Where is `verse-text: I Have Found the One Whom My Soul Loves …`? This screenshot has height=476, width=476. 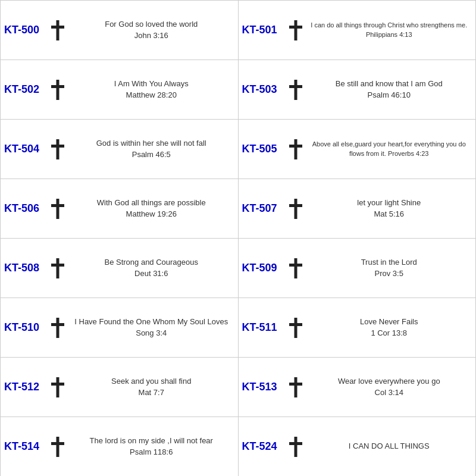 verse-text: I Have Found the One Whom My Soul Loves … is located at coordinates (151, 327).